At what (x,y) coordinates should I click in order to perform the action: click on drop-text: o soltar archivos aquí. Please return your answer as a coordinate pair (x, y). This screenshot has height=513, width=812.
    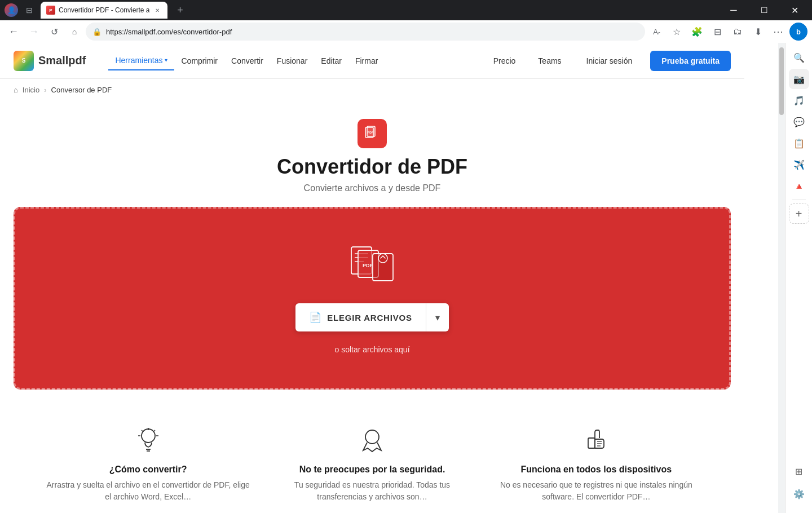
    Looking at the image, I should click on (372, 350).